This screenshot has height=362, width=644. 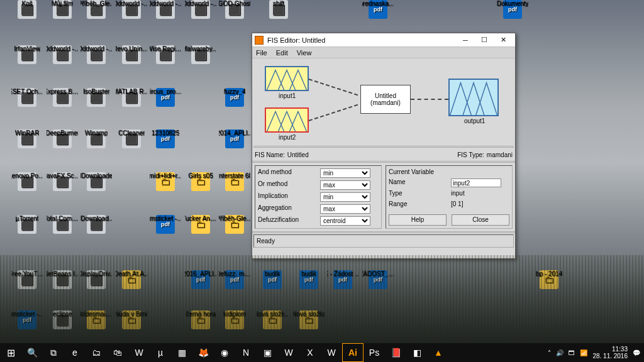 I want to click on desktop-icon: Dokumenty, so click(x=513, y=9).